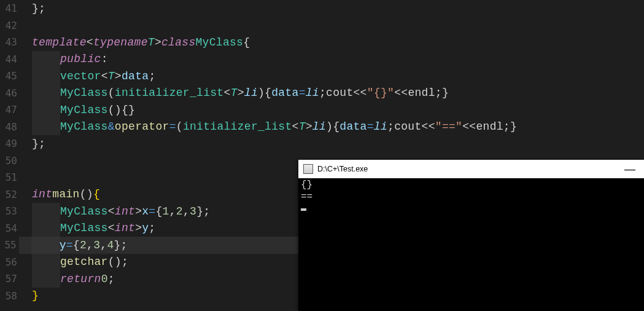 Image resolution: width=644 pixels, height=311 pixels. What do you see at coordinates (10, 9) in the screenshot?
I see `line-number: 41` at bounding box center [10, 9].